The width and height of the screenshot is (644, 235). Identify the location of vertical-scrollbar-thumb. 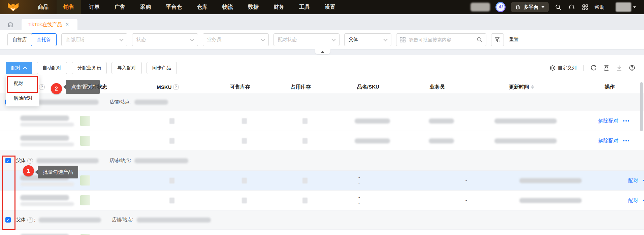
(641, 107).